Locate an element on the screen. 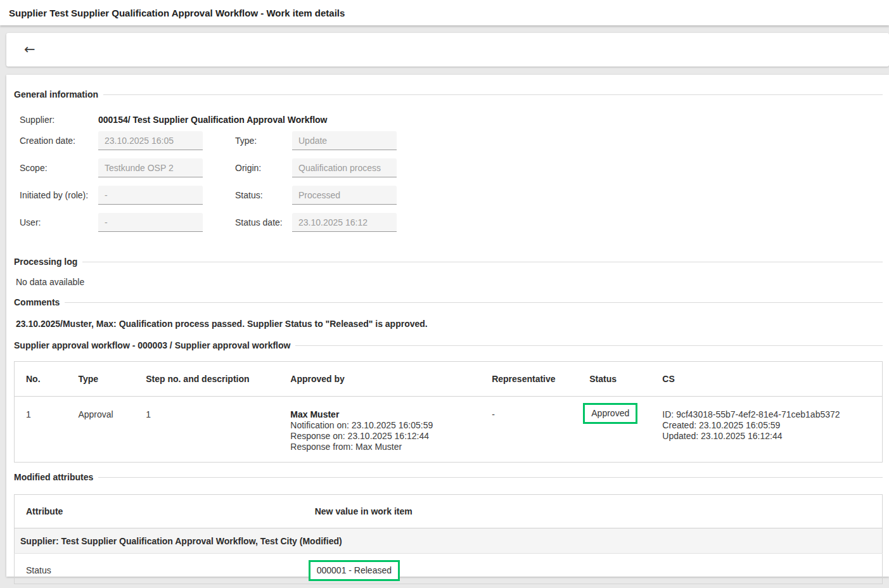 Image resolution: width=889 pixels, height=588 pixels. col-representative: Representative is located at coordinates (529, 379).